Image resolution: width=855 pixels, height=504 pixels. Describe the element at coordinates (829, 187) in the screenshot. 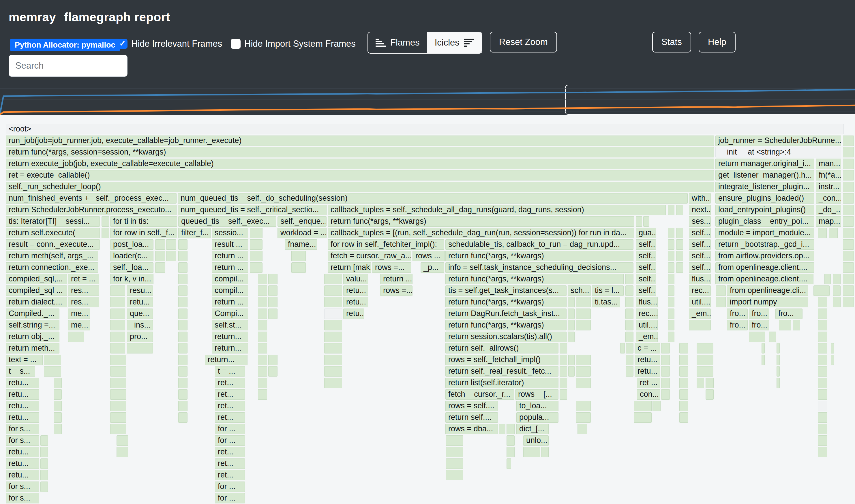

I see `flame-cell: instr...` at that location.